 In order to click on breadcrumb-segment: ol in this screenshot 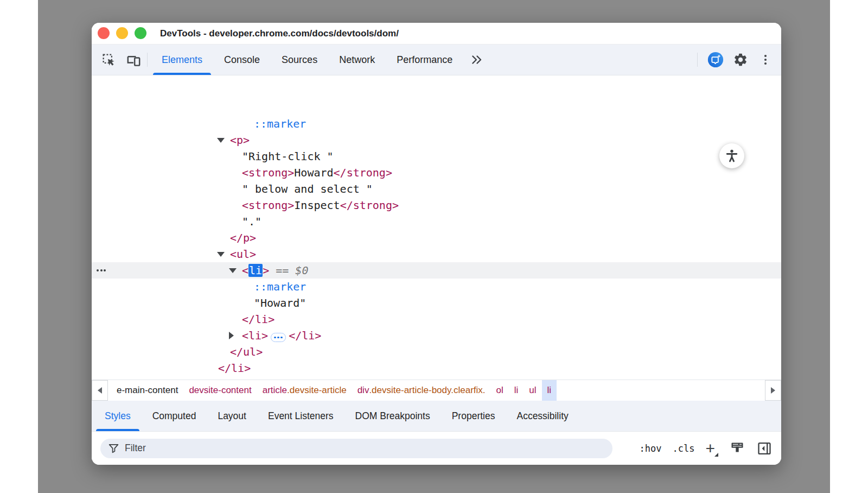, I will do `click(500, 390)`.